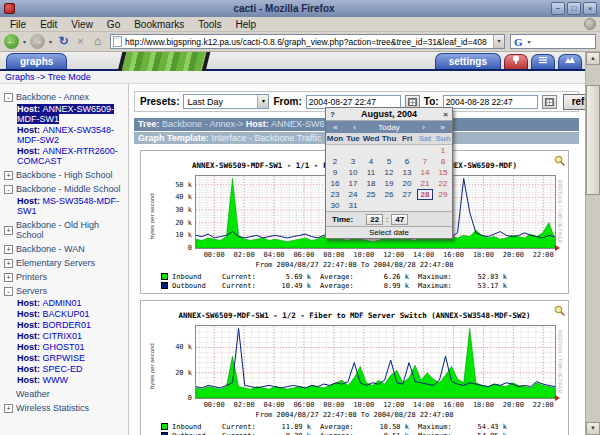 The image size is (600, 435). I want to click on prev-month-button: ‹, so click(354, 128).